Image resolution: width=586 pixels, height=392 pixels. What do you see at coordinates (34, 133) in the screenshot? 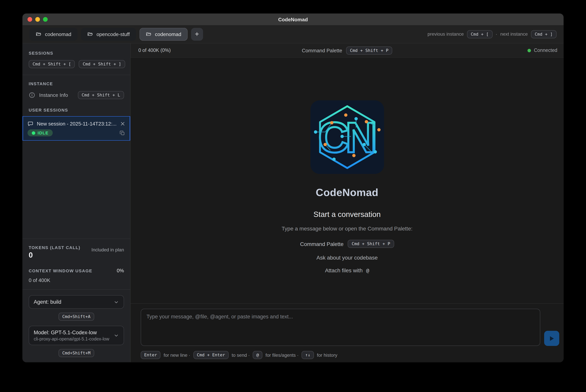
I see `status-dot-icon` at bounding box center [34, 133].